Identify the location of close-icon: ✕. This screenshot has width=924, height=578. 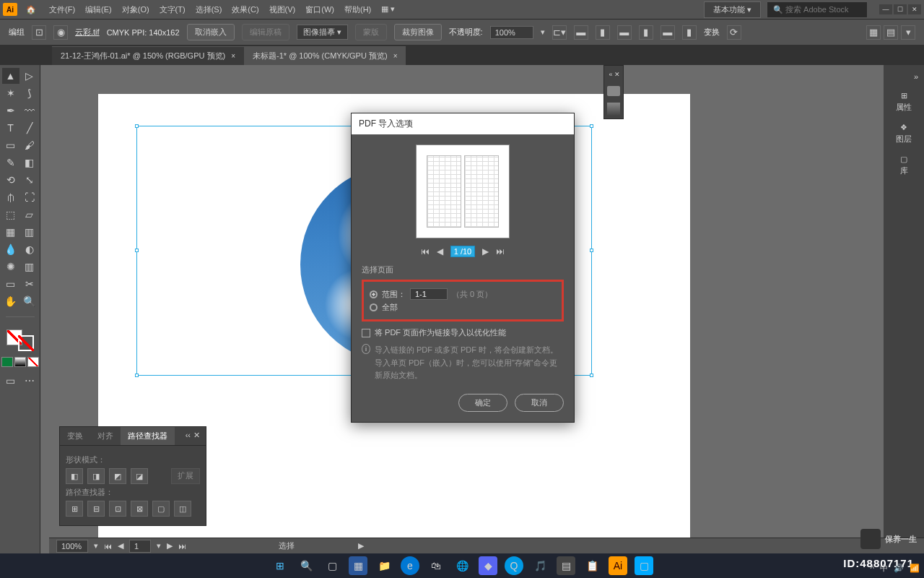
(196, 436).